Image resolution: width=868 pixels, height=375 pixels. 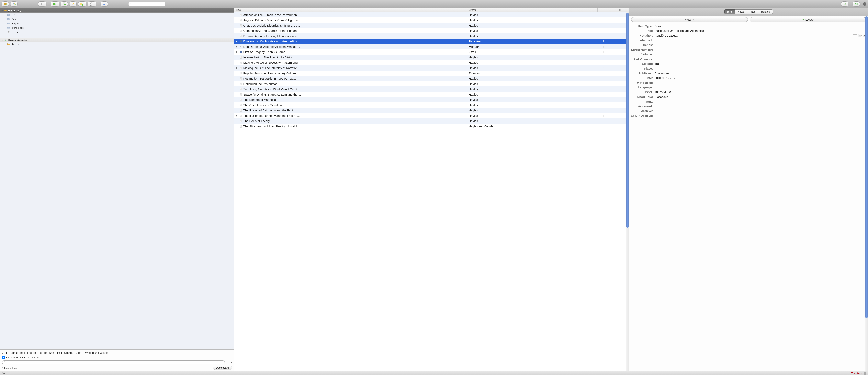 I want to click on actions-menu-button, so click(x=42, y=4).